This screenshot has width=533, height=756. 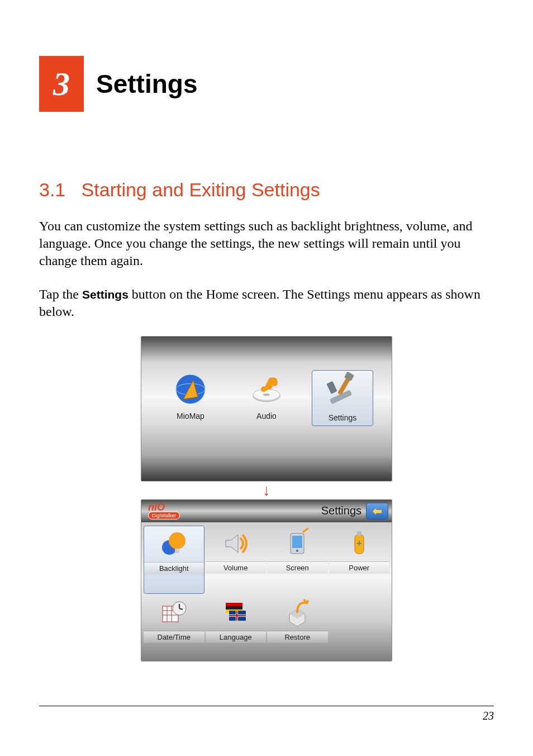 I want to click on home-tile-settings: Settings, so click(x=342, y=398).